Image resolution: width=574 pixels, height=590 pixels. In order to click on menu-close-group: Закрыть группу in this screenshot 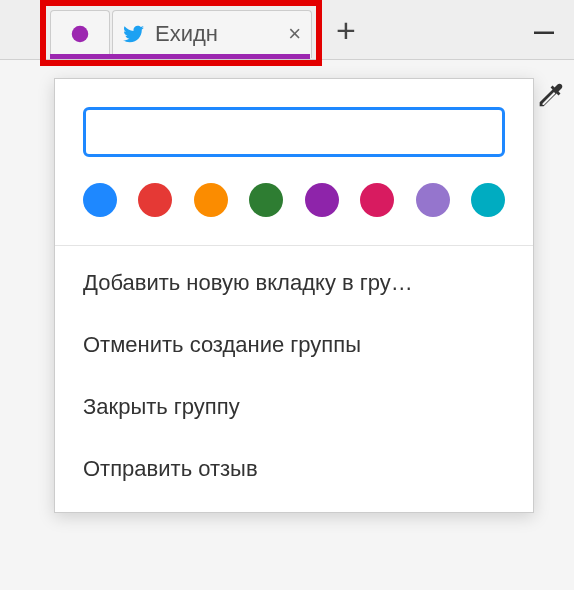, I will do `click(294, 407)`.